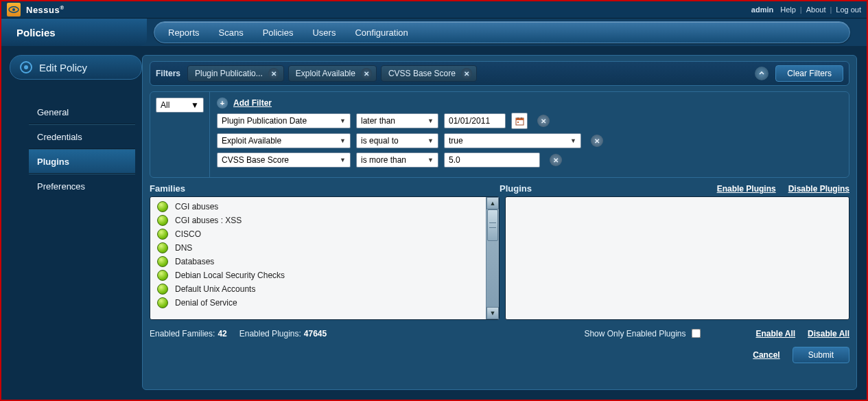  I want to click on help-link: Help, so click(788, 10).